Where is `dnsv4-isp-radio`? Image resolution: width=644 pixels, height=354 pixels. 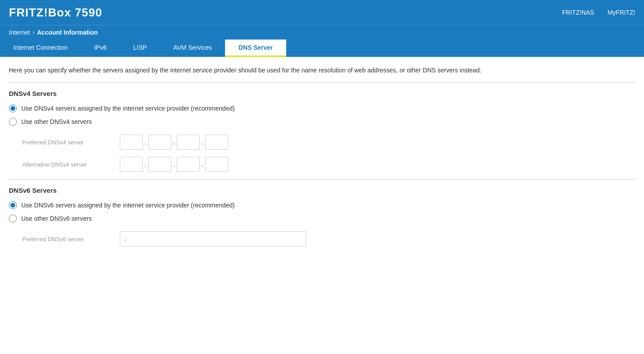 dnsv4-isp-radio is located at coordinates (13, 108).